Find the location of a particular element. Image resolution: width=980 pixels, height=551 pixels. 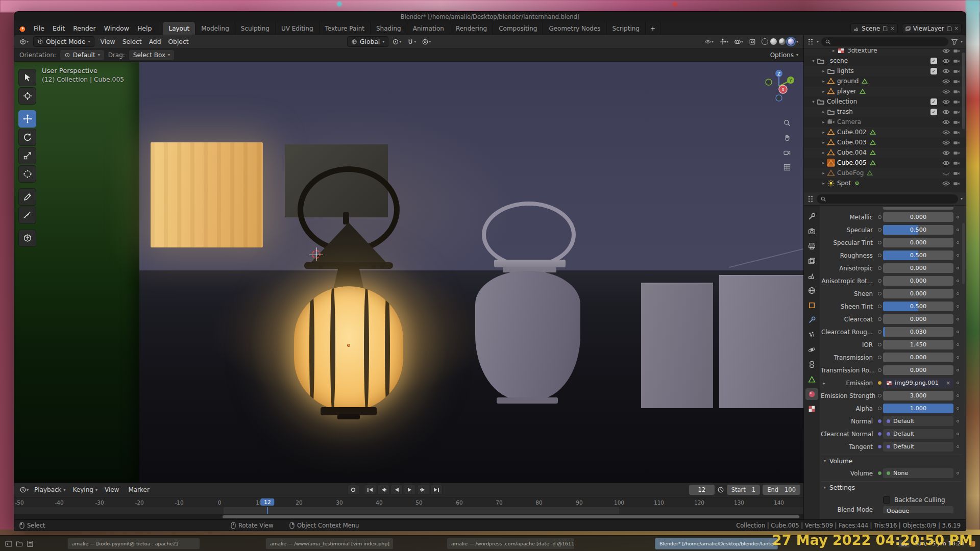

play-button is located at coordinates (410, 490).